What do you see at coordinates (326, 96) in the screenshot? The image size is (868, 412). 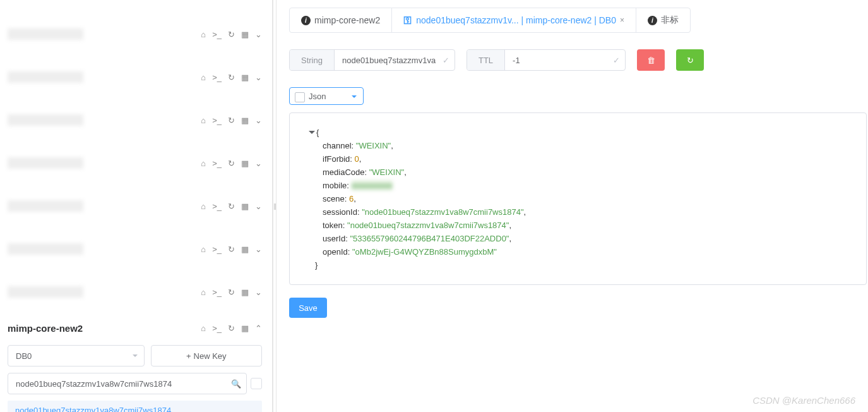 I see `format-select: Json` at bounding box center [326, 96].